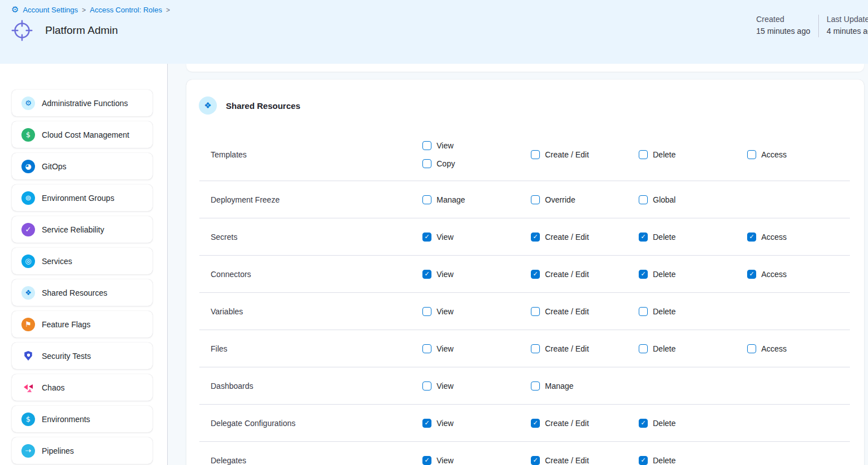 The image size is (868, 465). Describe the element at coordinates (126, 10) in the screenshot. I see `breadcrumb-link-access-control-roles: Access Control: Roles` at that location.